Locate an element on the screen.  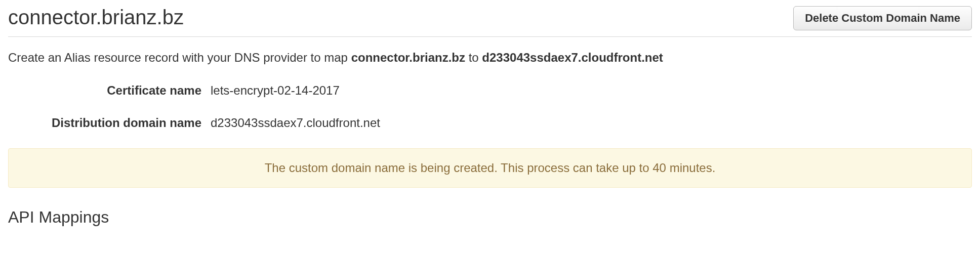
page-title: connector.brianz.bz is located at coordinates (96, 17).